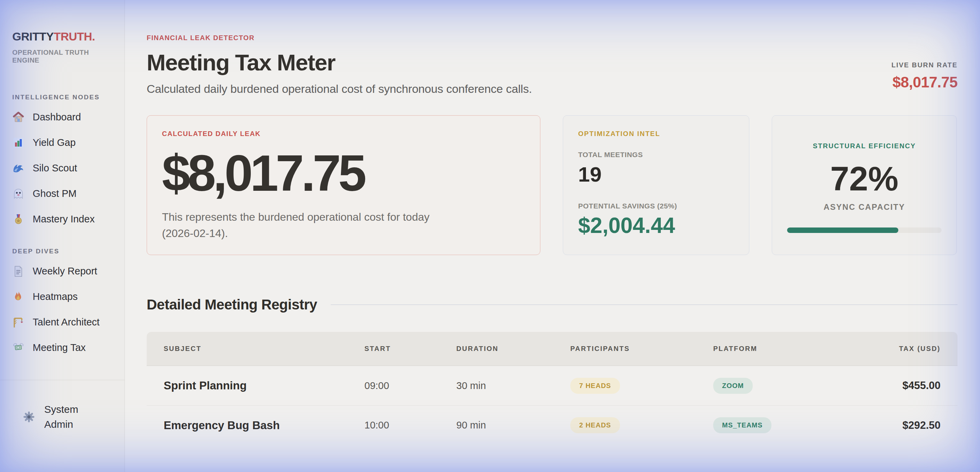 The image size is (980, 472). I want to click on intel-card-label: OPTIMIZATION INTEL, so click(656, 134).